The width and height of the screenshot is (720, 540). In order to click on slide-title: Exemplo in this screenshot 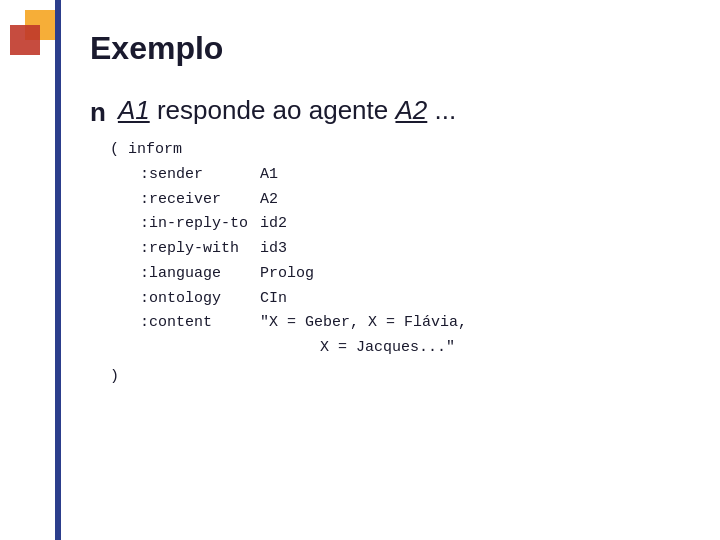, I will do `click(390, 48)`.